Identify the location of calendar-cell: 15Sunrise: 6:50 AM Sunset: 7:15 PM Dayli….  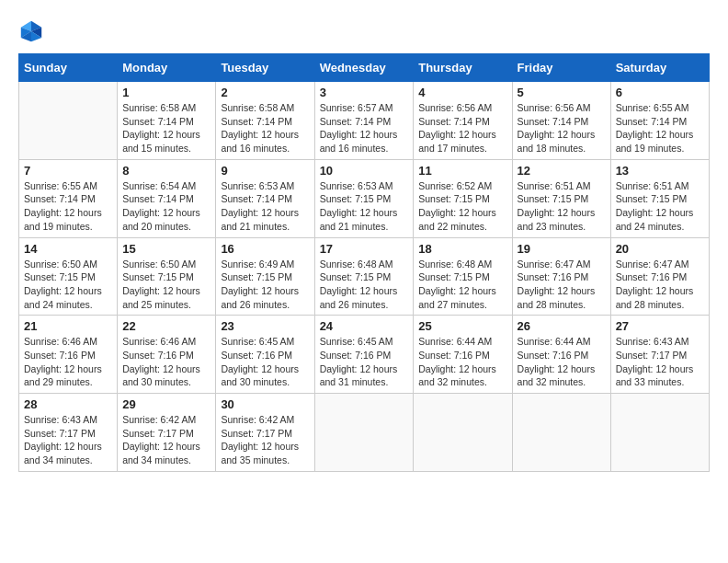
(167, 276).